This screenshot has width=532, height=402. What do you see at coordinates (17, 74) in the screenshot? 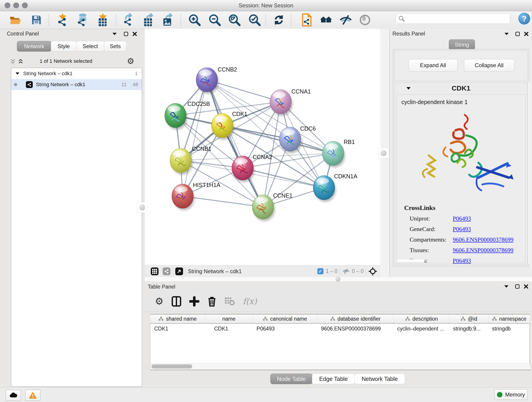
I see `collection-expander-icon` at bounding box center [17, 74].